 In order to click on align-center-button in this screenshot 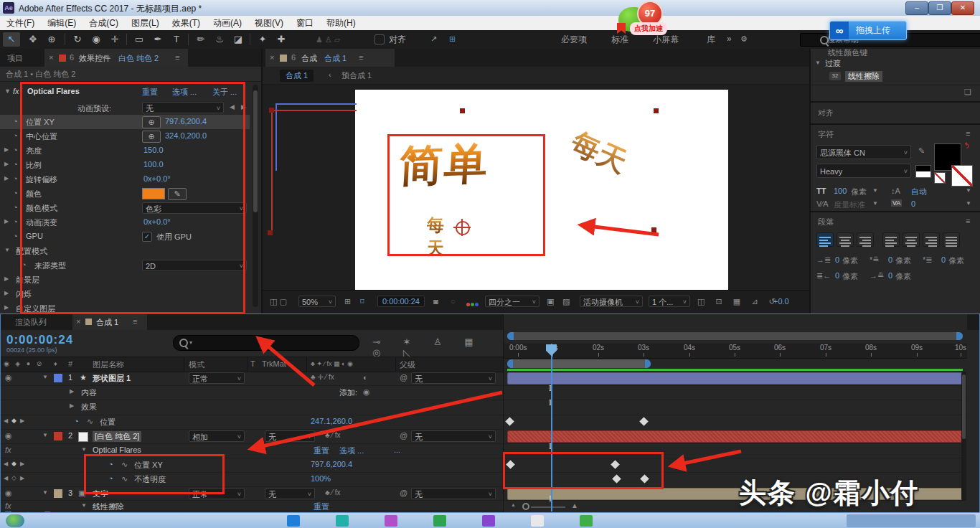, I will do `click(845, 240)`.